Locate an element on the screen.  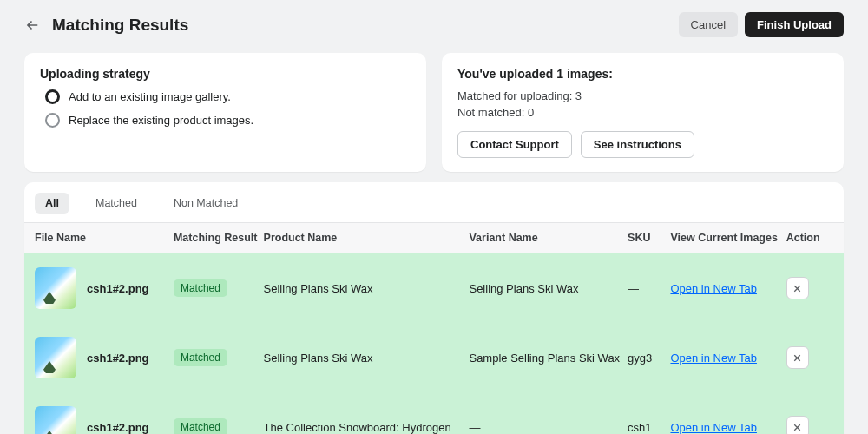
page-header: Matching Results Cancel Finish Upload is located at coordinates (434, 24).